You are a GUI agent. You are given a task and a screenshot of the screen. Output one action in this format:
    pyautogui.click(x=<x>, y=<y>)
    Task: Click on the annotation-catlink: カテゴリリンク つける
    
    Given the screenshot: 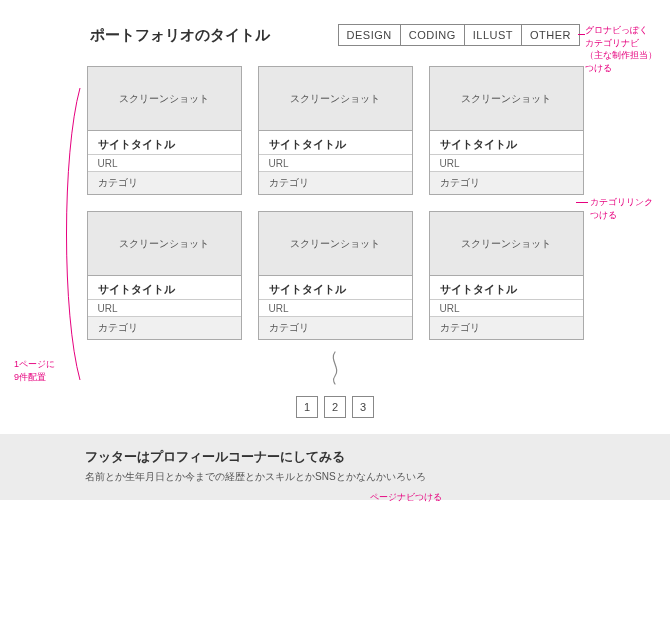 What is the action you would take?
    pyautogui.click(x=622, y=208)
    